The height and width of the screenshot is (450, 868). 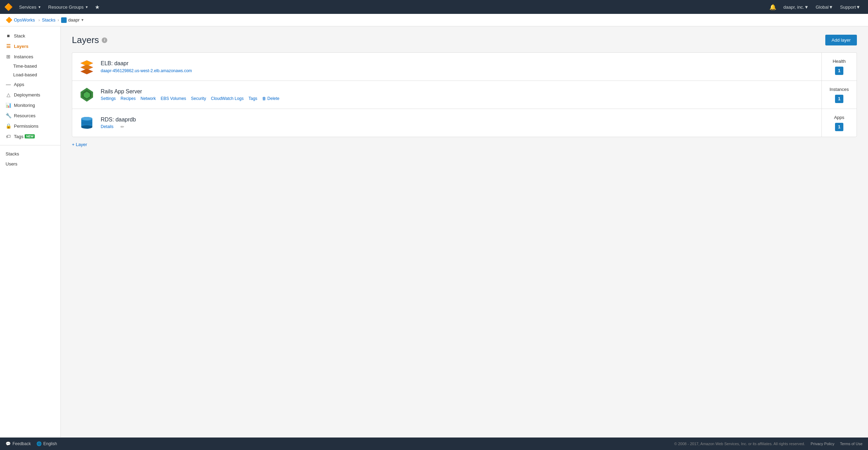 What do you see at coordinates (839, 95) in the screenshot?
I see `layer-stat-rails: Instances 1` at bounding box center [839, 95].